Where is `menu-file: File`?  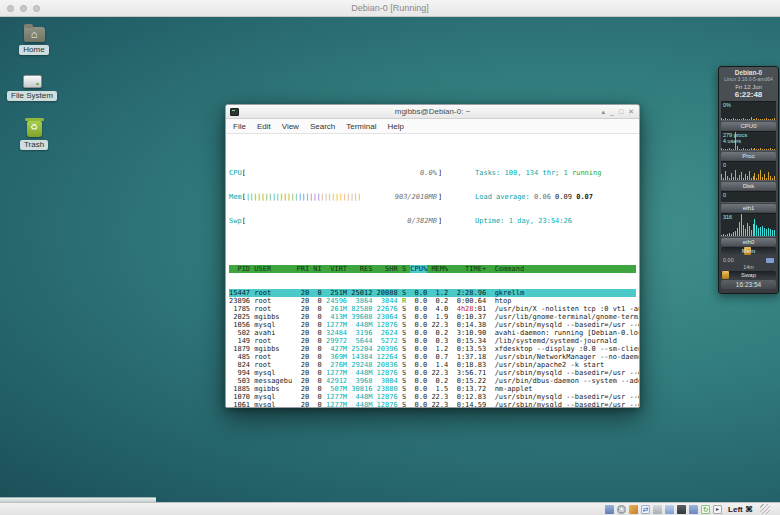 menu-file: File is located at coordinates (240, 126).